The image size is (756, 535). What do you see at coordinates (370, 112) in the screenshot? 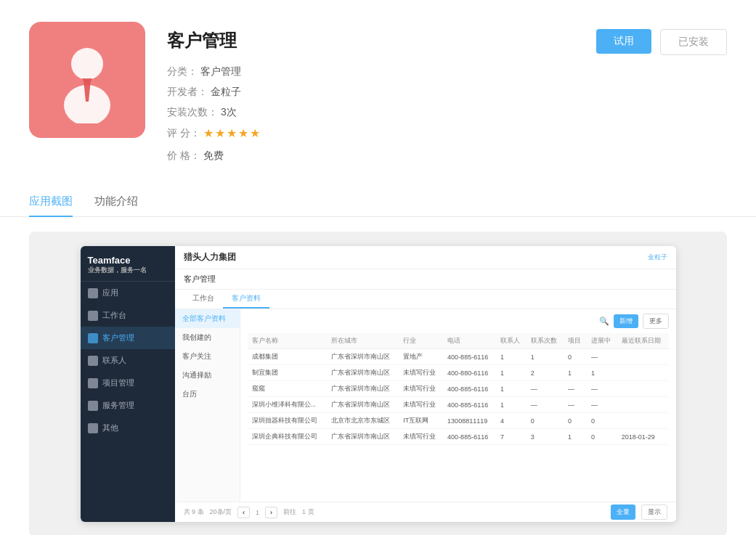
I see `app-installs: 安装次数： 3次` at bounding box center [370, 112].